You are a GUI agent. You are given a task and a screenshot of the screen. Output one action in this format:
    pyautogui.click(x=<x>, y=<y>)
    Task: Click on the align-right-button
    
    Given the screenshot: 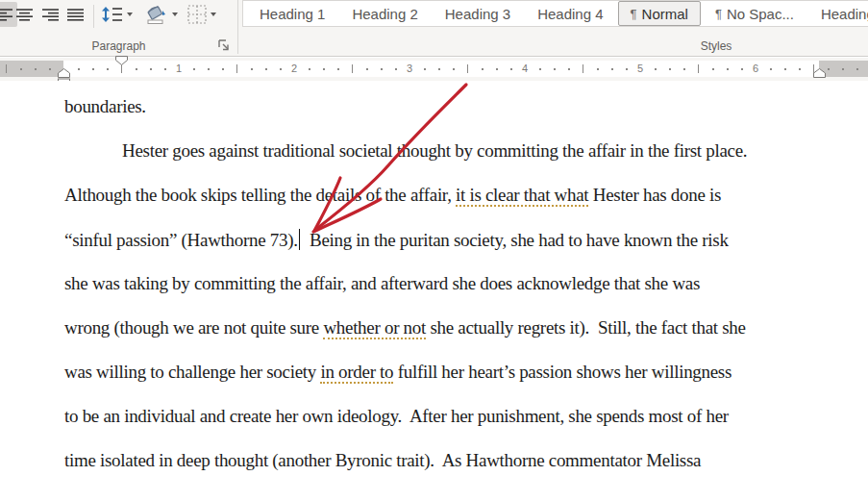 What is the action you would take?
    pyautogui.click(x=51, y=14)
    